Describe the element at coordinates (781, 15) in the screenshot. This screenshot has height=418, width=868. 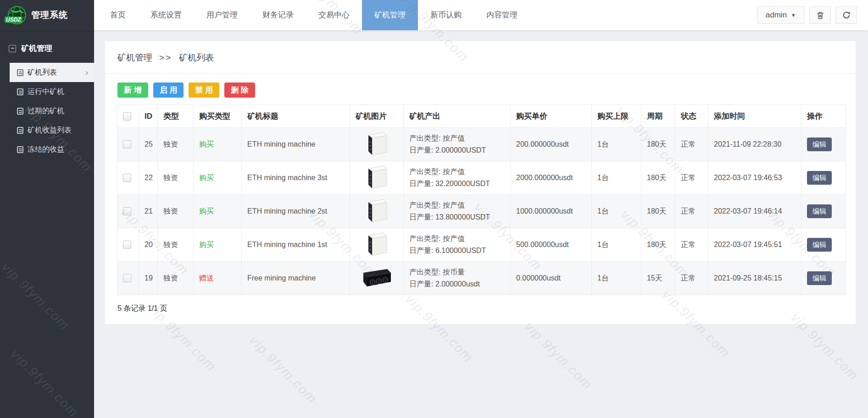
I see `admin-dropdown-button: admin ▼` at that location.